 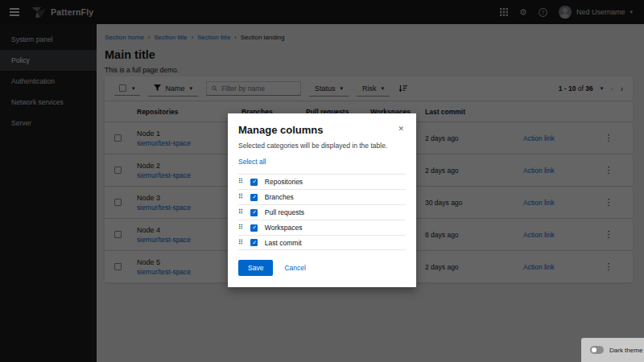 I want to click on column-label: Pull requests, so click(x=285, y=212).